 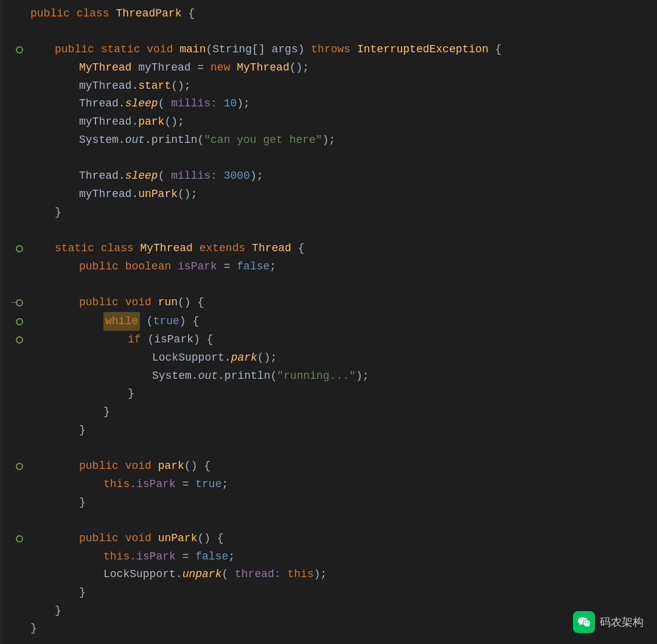 What do you see at coordinates (167, 322) in the screenshot?
I see `code-token: true` at bounding box center [167, 322].